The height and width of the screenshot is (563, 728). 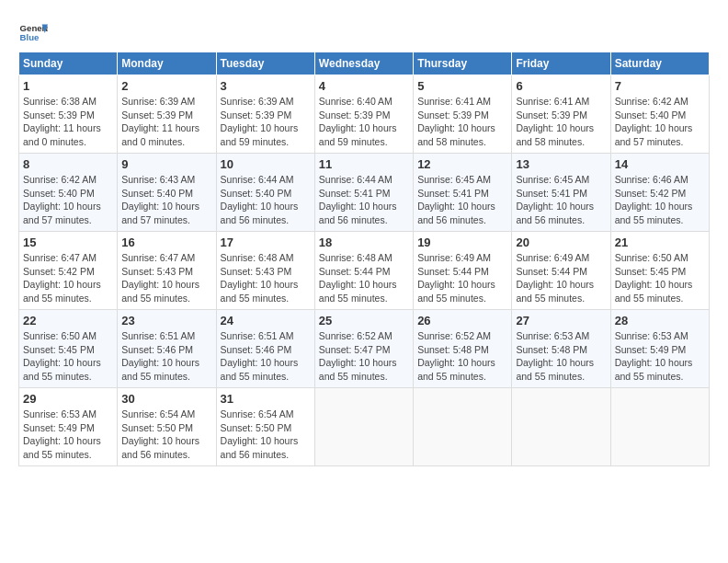 I want to click on day-number: 30, so click(x=166, y=399).